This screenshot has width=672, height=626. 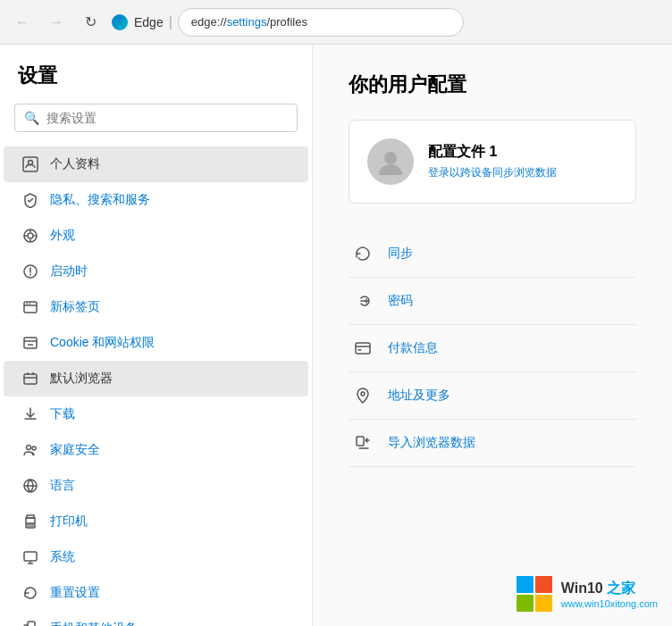 I want to click on sync-label: 同步, so click(x=400, y=254).